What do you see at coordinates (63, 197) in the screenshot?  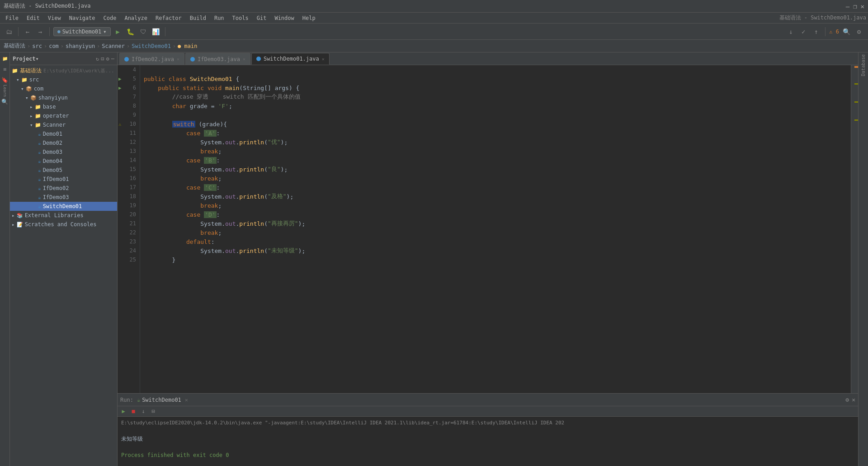 I see `tree-ifdemo03: ☕ IfDemo03` at bounding box center [63, 197].